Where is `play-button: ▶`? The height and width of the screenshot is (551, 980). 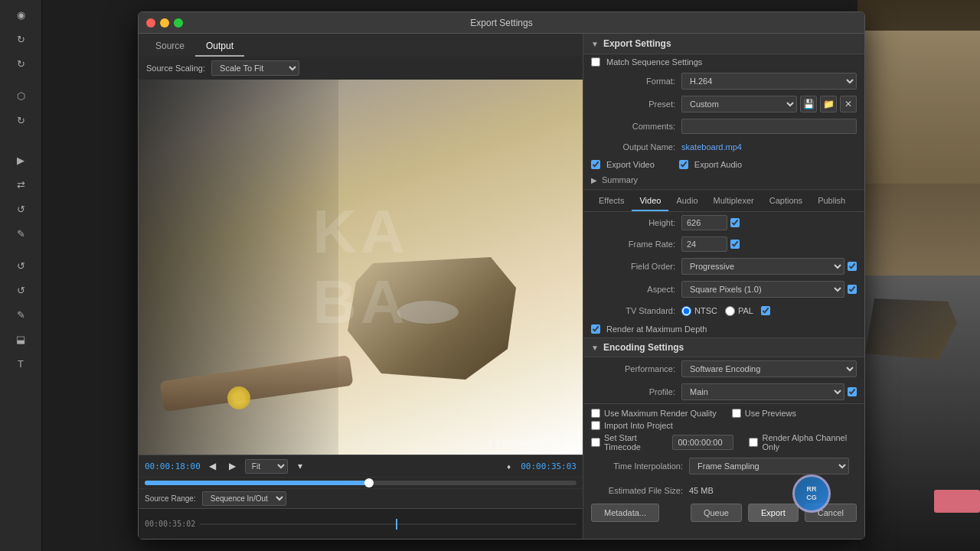 play-button: ▶ is located at coordinates (233, 466).